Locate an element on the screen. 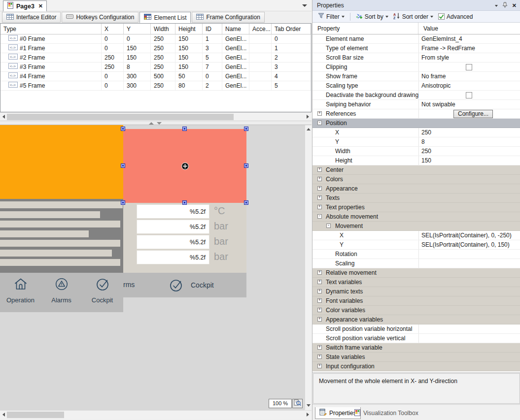 The height and width of the screenshot is (420, 520). property-value-cell: 250 is located at coordinates (469, 132).